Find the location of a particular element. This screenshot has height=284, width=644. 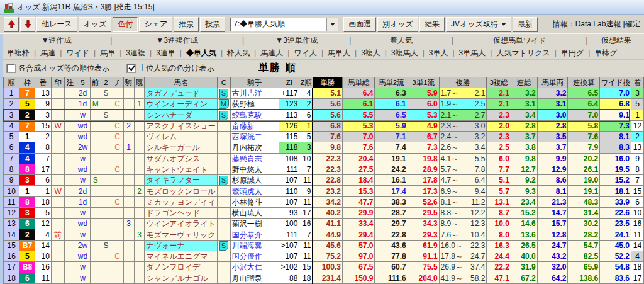

col-header-rk: 連換算 is located at coordinates (584, 83).